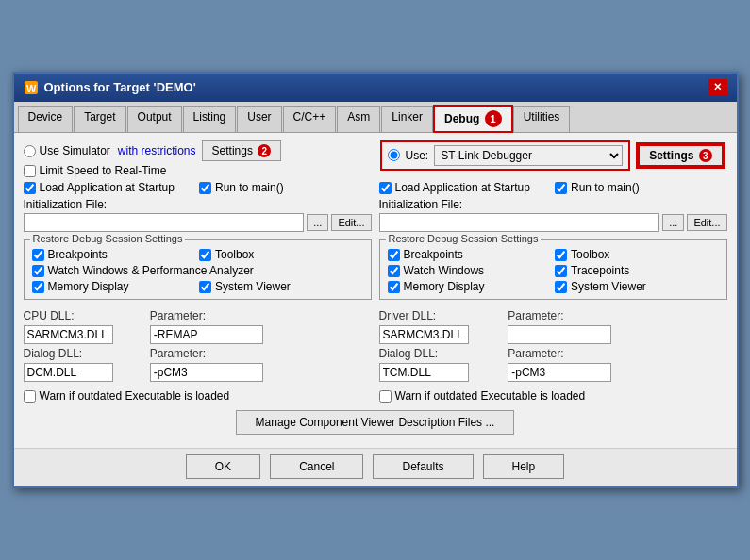  Describe the element at coordinates (577, 354) in the screenshot. I see `right-dialog-param-label: Parameter:` at that location.